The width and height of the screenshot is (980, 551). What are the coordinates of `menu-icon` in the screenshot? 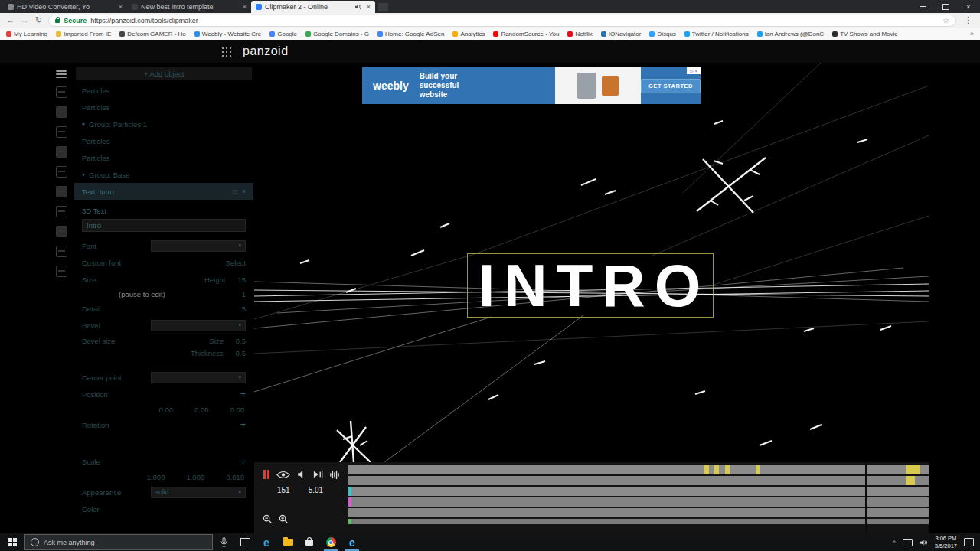 It's located at (61, 74).